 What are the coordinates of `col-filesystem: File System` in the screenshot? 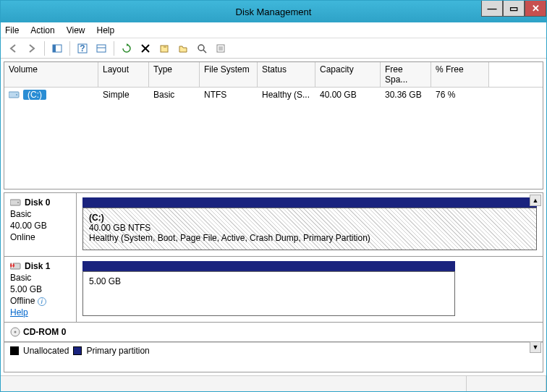 It's located at (229, 74).